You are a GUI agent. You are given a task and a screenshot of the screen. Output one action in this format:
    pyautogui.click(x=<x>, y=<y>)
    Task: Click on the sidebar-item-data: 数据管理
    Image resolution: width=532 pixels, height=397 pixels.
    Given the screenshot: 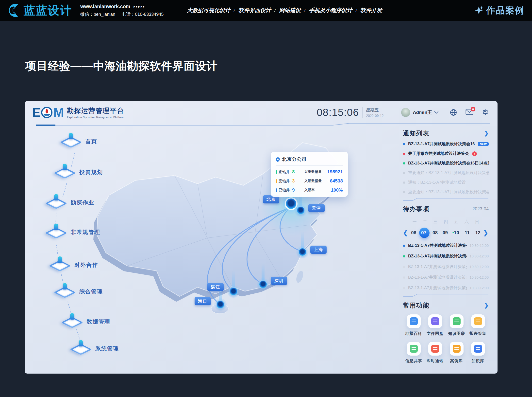 What is the action you would take?
    pyautogui.click(x=86, y=322)
    